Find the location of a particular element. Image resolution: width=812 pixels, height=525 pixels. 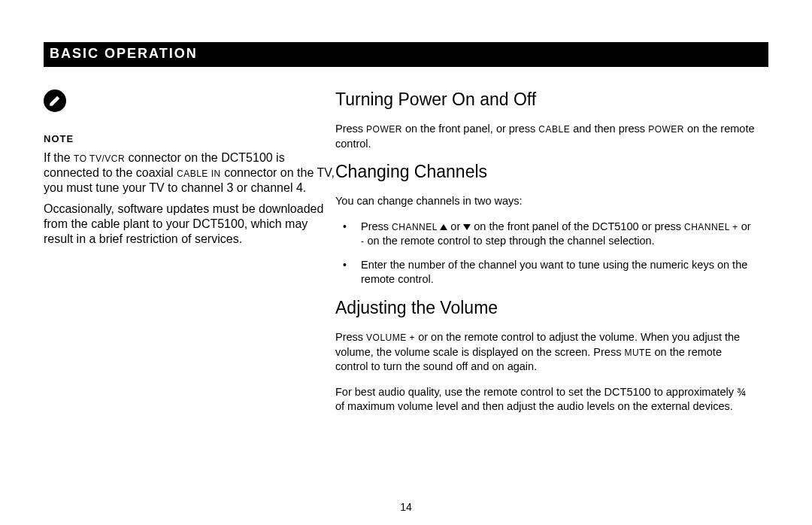

section-header-bar: BASIC OPERATION is located at coordinates (406, 54).